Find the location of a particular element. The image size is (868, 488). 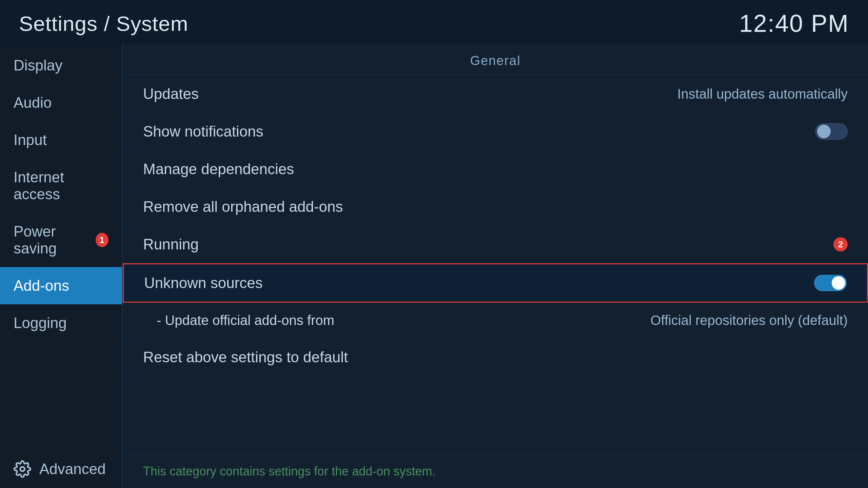

sidebar-badge-power-saving: 1 is located at coordinates (102, 240).